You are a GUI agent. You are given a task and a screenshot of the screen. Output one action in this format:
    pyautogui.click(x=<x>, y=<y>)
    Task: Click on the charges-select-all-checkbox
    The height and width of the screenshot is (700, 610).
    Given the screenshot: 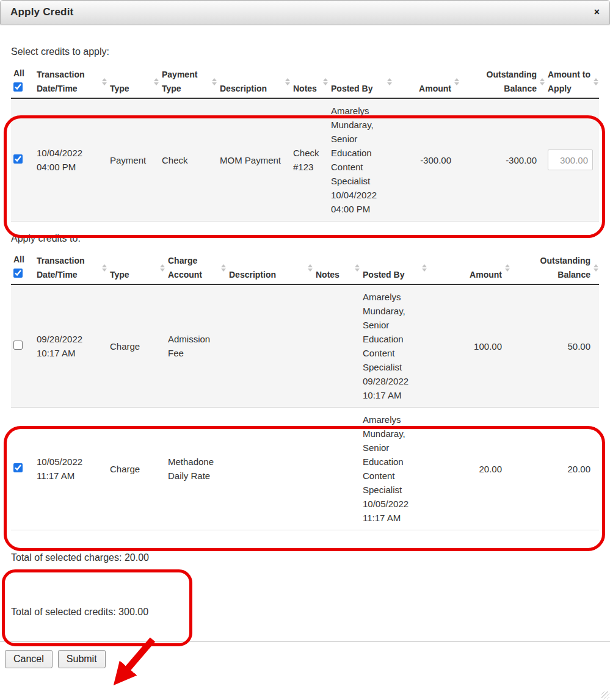 What is the action you would take?
    pyautogui.click(x=18, y=273)
    